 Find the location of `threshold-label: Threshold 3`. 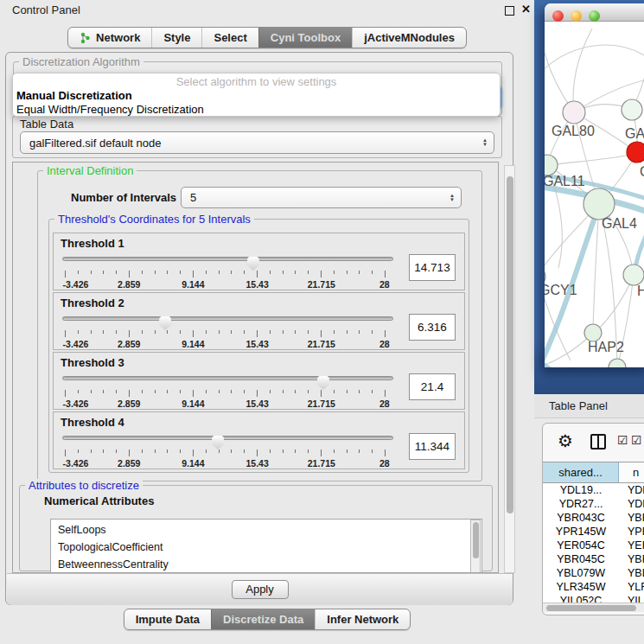

threshold-label: Threshold 3 is located at coordinates (259, 363).